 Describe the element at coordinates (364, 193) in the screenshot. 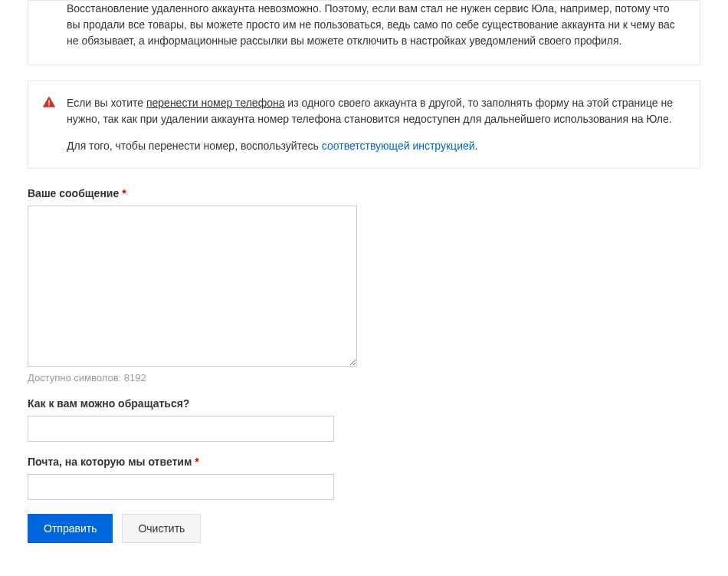

I see `message-label: Ваше сообщение *` at that location.